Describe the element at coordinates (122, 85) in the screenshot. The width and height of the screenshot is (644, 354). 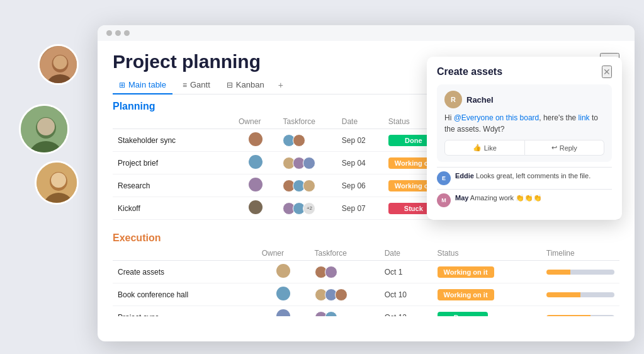
I see `main-table-icon: ⊞` at that location.